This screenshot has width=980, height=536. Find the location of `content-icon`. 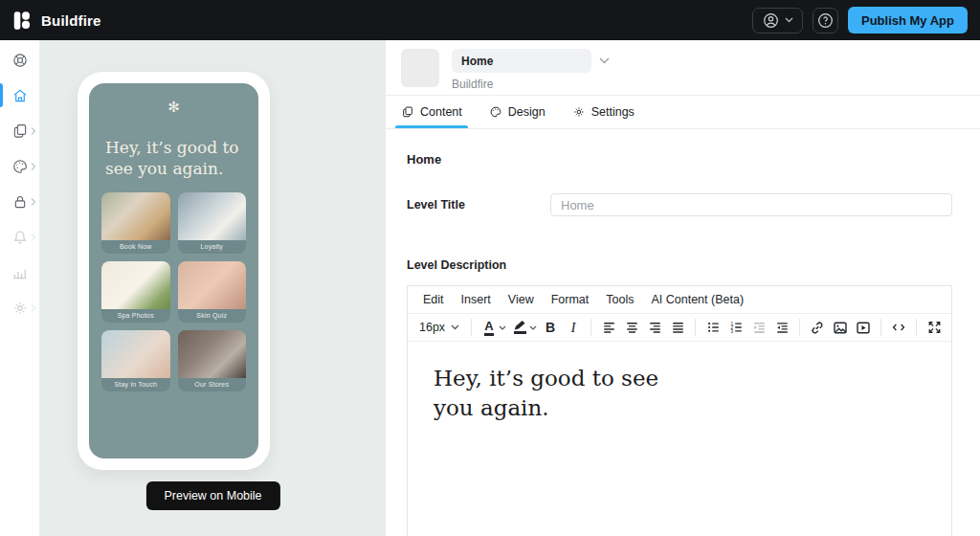

content-icon is located at coordinates (408, 112).